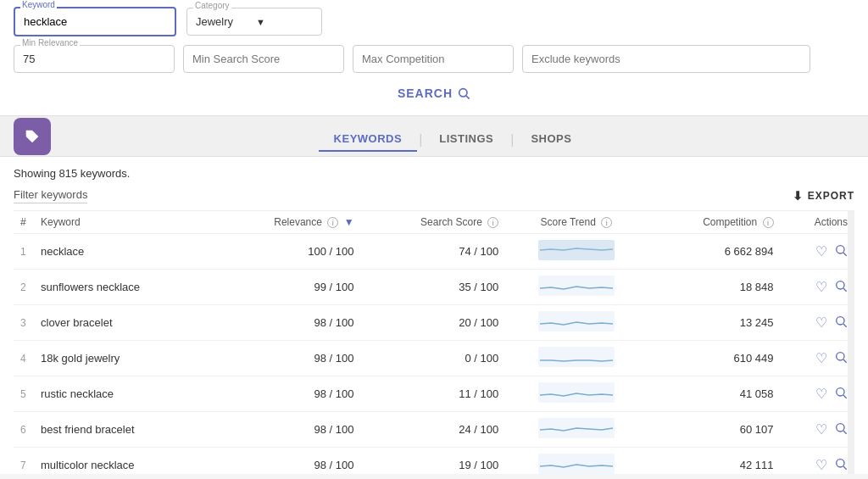 This screenshot has height=479, width=868. What do you see at coordinates (124, 359) in the screenshot?
I see `row-keyword: 18k gold jewelry` at bounding box center [124, 359].